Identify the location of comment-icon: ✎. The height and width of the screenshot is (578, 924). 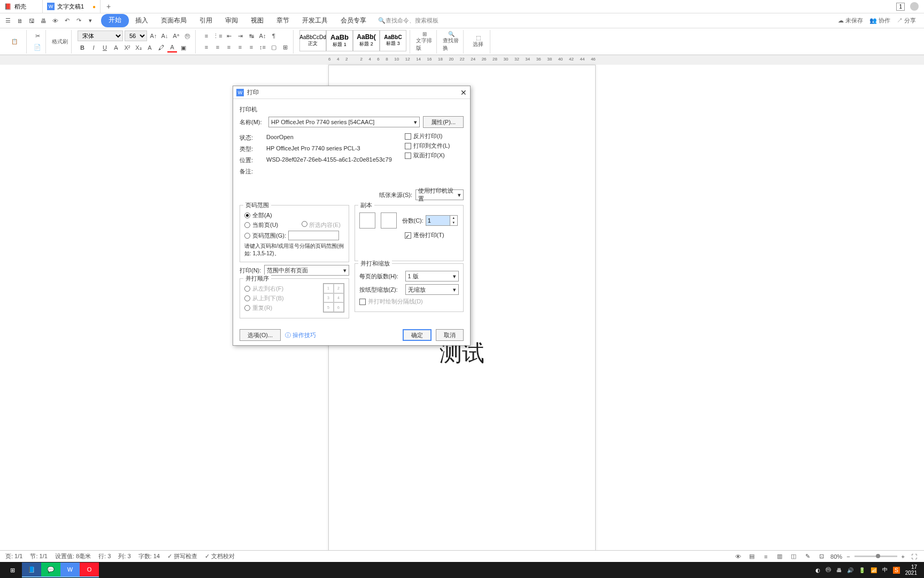
(807, 557).